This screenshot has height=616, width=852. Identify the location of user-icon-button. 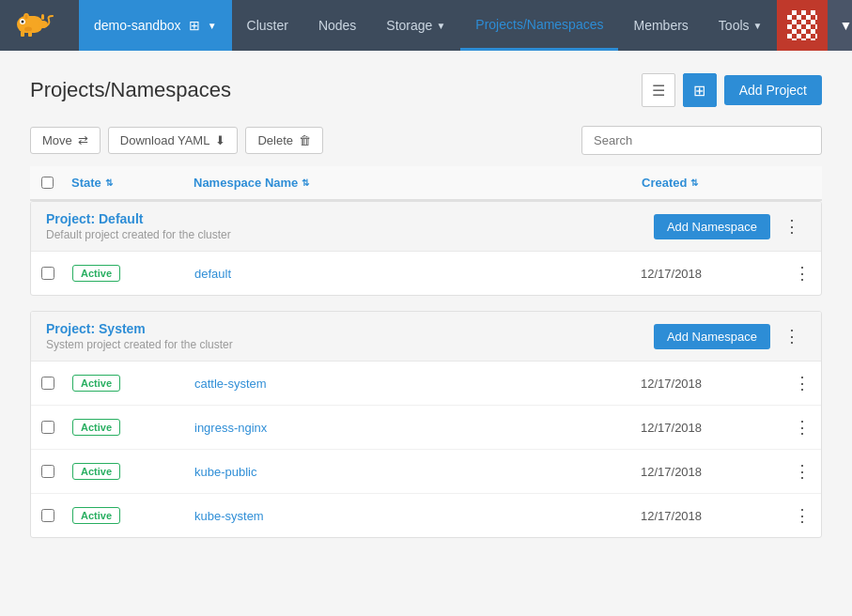
(802, 25).